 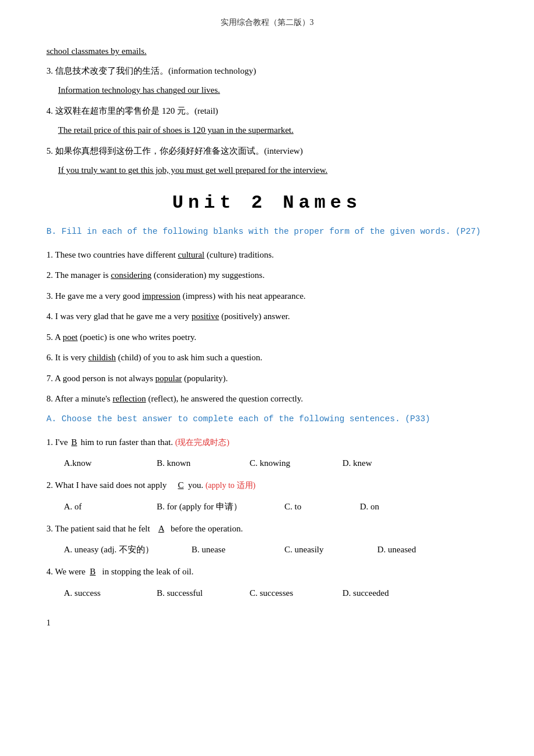 What do you see at coordinates (267, 623) in the screenshot?
I see `page-number: 1` at bounding box center [267, 623].